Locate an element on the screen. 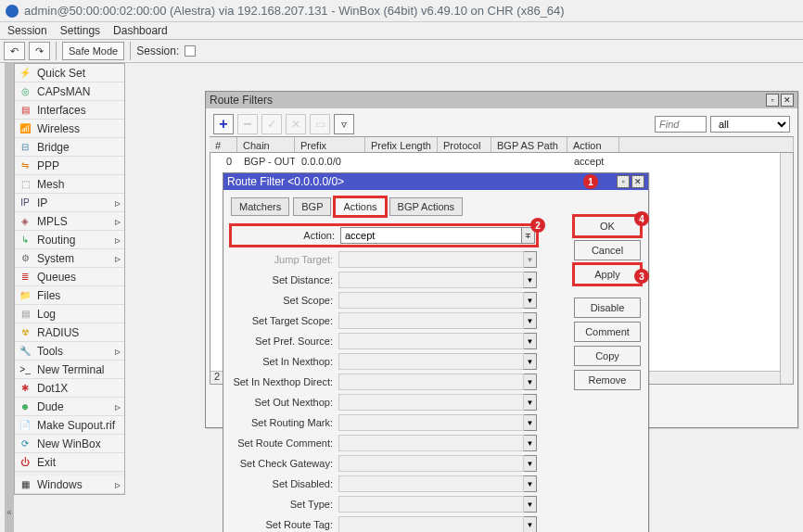  filter-combo: all is located at coordinates (750, 124).